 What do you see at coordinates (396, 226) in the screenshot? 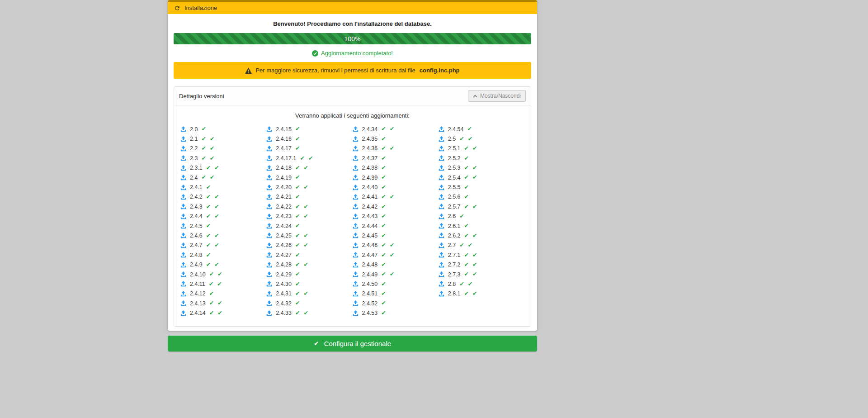
I see `version-item: 2.4.44✔` at bounding box center [396, 226].